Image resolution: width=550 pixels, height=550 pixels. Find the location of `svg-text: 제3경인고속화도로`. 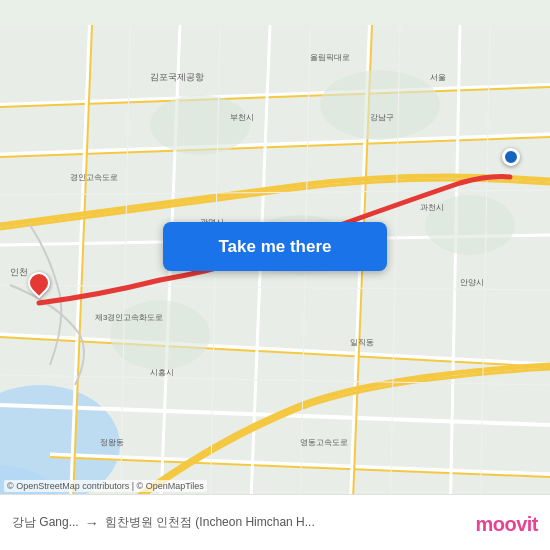

svg-text: 제3경인고속화도로 is located at coordinates (129, 318).